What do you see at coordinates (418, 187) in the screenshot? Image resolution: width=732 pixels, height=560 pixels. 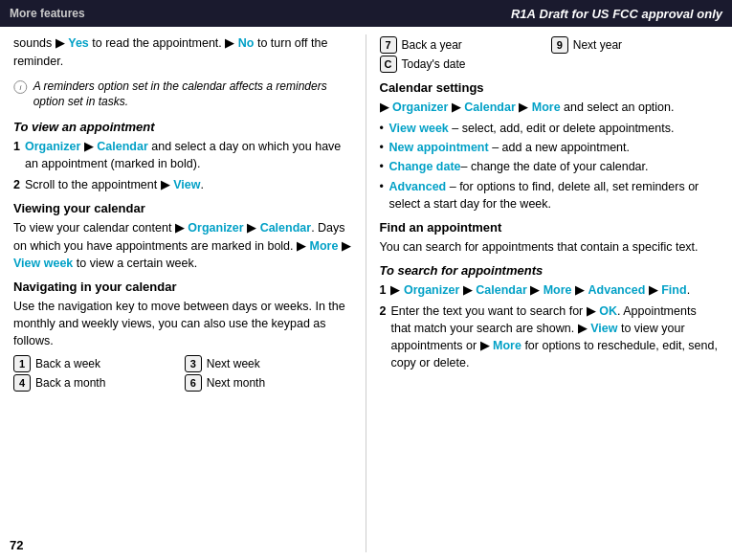 I see `advanced-link-1: Advanced` at bounding box center [418, 187].